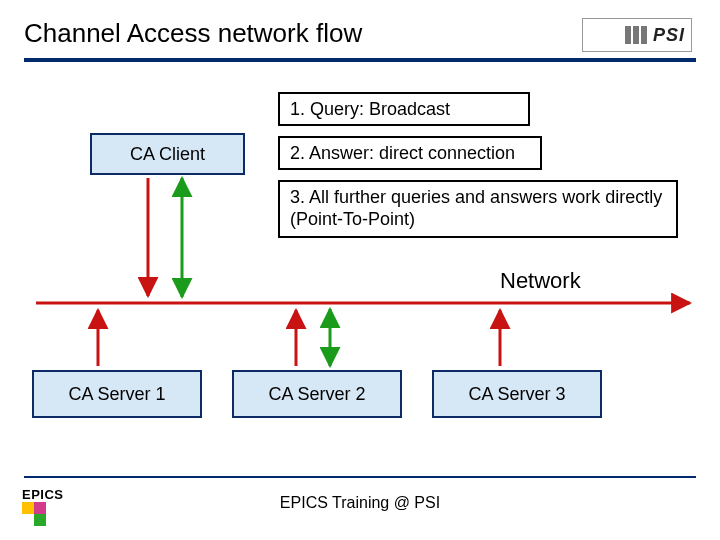 This screenshot has width=720, height=540. I want to click on step2-box: 2. Answer: direct connection, so click(410, 153).